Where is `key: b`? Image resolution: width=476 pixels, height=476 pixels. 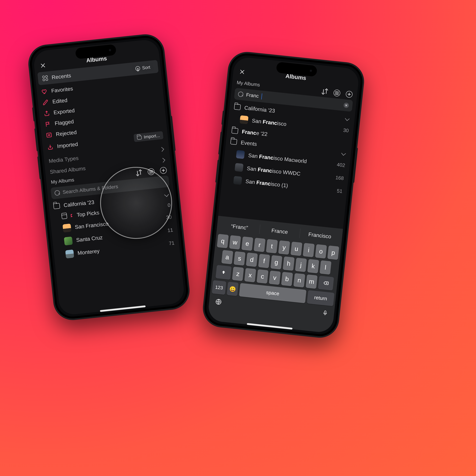 key: b is located at coordinates (287, 279).